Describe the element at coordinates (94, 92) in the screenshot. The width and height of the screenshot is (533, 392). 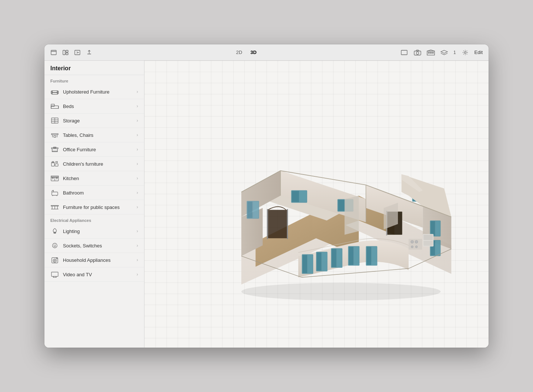
I see `sidebar-item-upholstered: Upholstered Furniture ›` at that location.